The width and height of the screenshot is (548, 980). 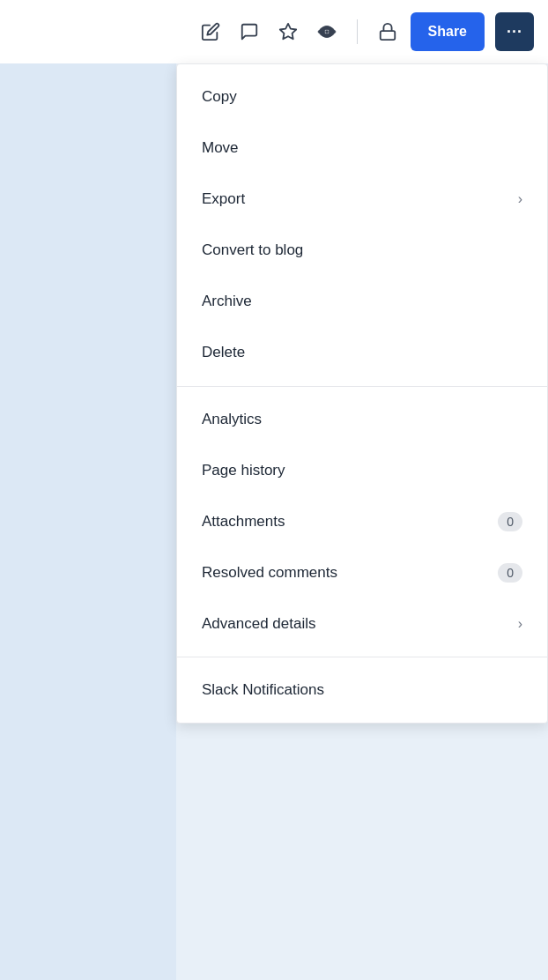 What do you see at coordinates (520, 624) in the screenshot?
I see `advanced-details-chevron-icon: ›` at bounding box center [520, 624].